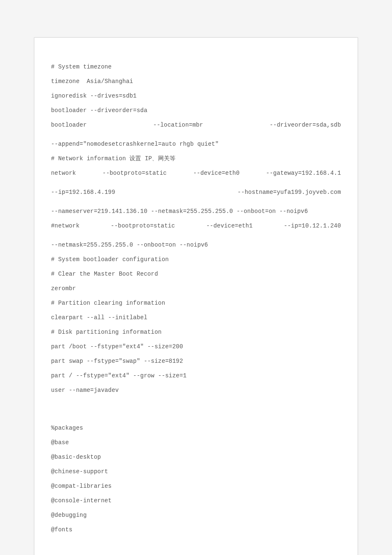 The width and height of the screenshot is (392, 555). What do you see at coordinates (196, 81) in the screenshot?
I see `code-line: timezone Asia/Shanghai` at bounding box center [196, 81].